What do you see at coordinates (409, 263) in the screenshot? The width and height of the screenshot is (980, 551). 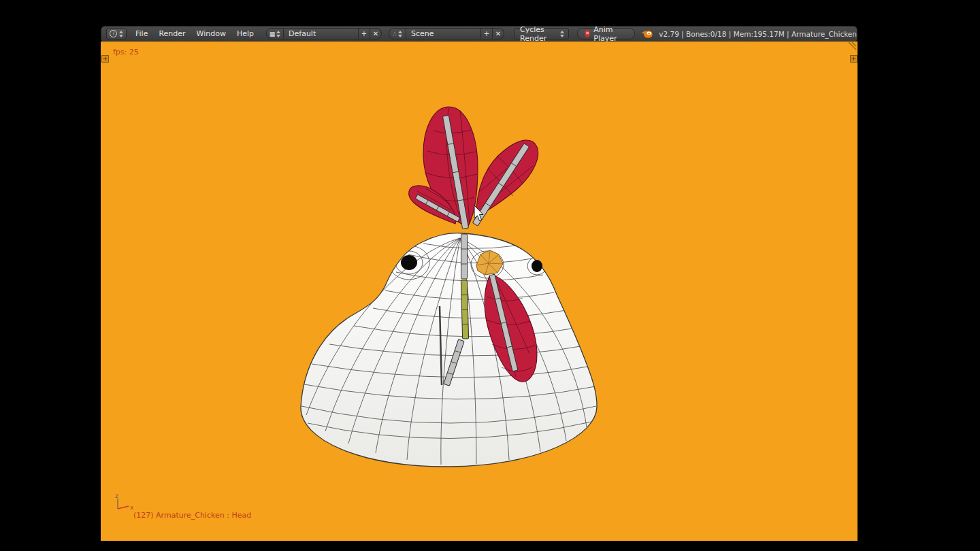 I see `left-eye` at bounding box center [409, 263].